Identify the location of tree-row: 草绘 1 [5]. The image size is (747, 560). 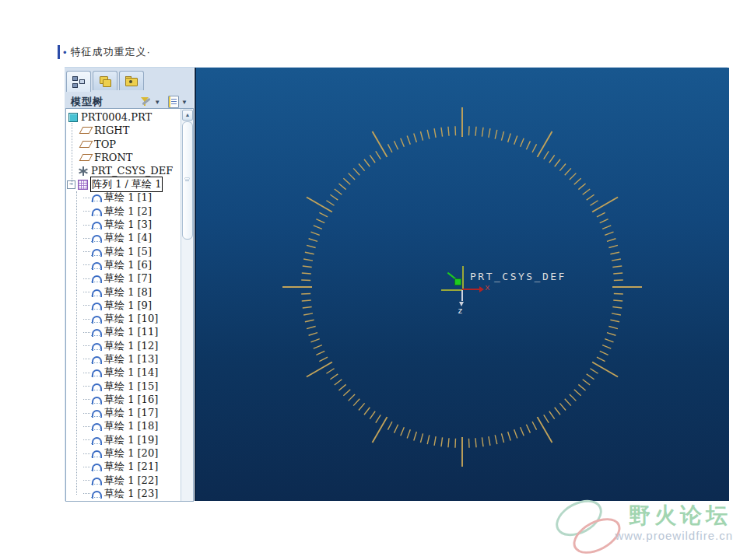
(123, 252).